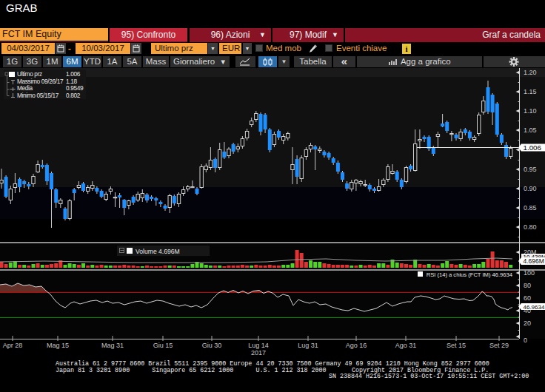  What do you see at coordinates (530, 130) in the screenshot?
I see `svg-text: 1.05` at bounding box center [530, 130].